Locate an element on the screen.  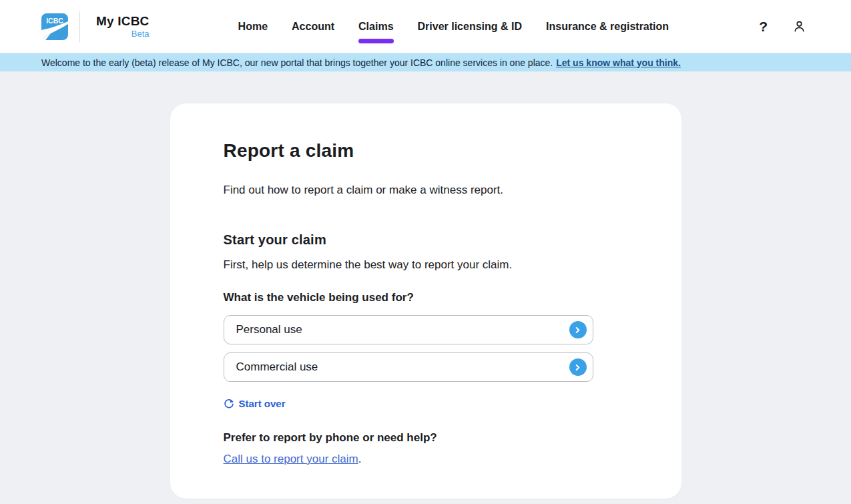
page-title: Report a claim is located at coordinates (426, 151).